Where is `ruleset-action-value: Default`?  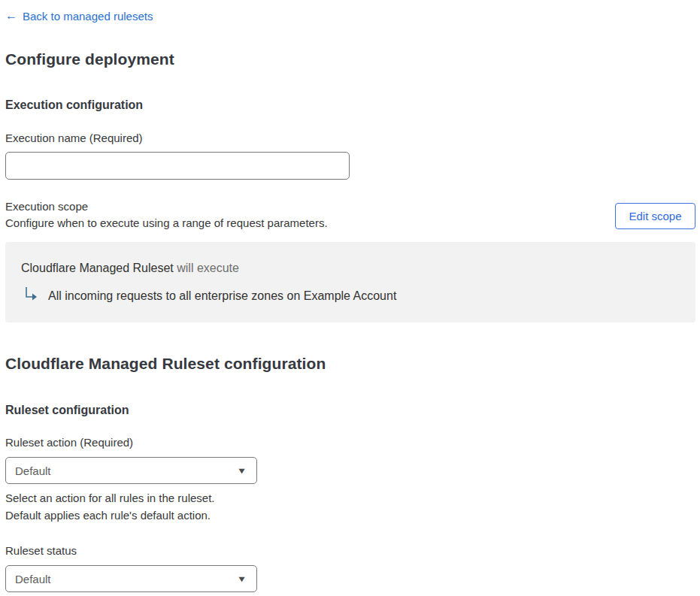
ruleset-action-value: Default is located at coordinates (33, 470).